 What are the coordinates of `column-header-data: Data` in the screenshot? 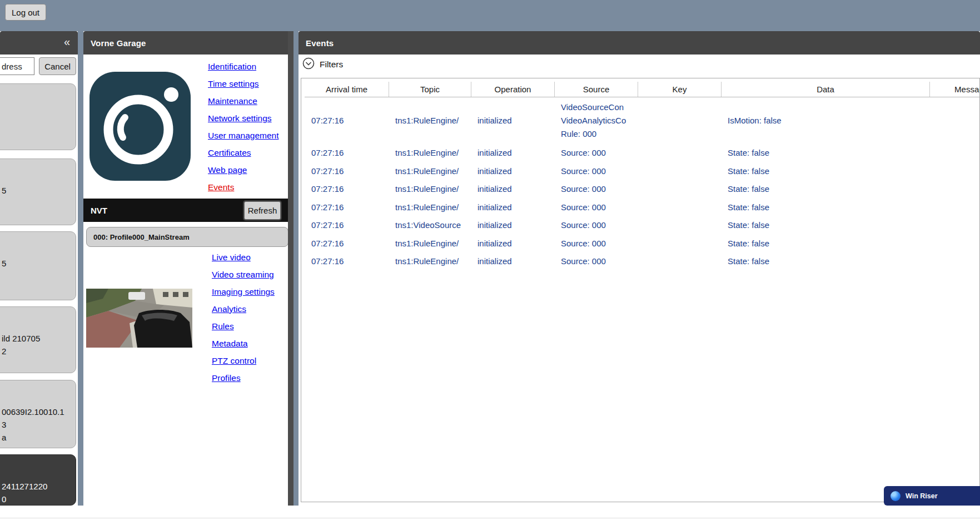 It's located at (825, 89).